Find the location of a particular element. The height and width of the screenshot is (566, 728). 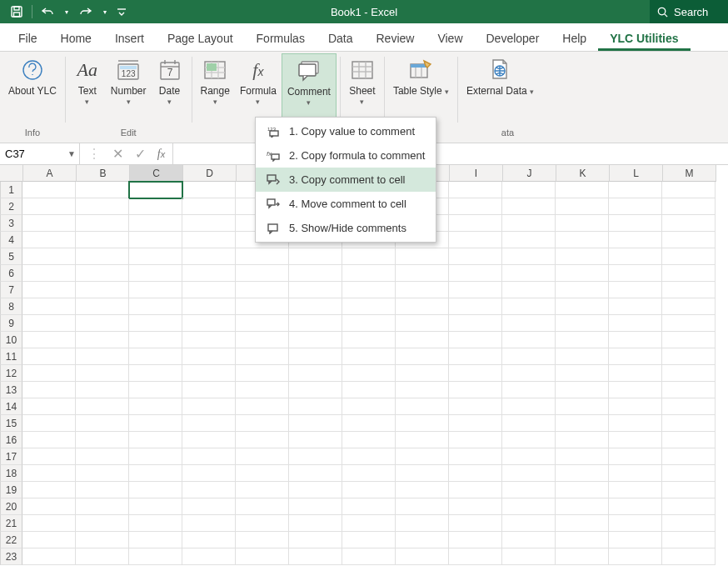

row-header: 2 is located at coordinates (12, 207).